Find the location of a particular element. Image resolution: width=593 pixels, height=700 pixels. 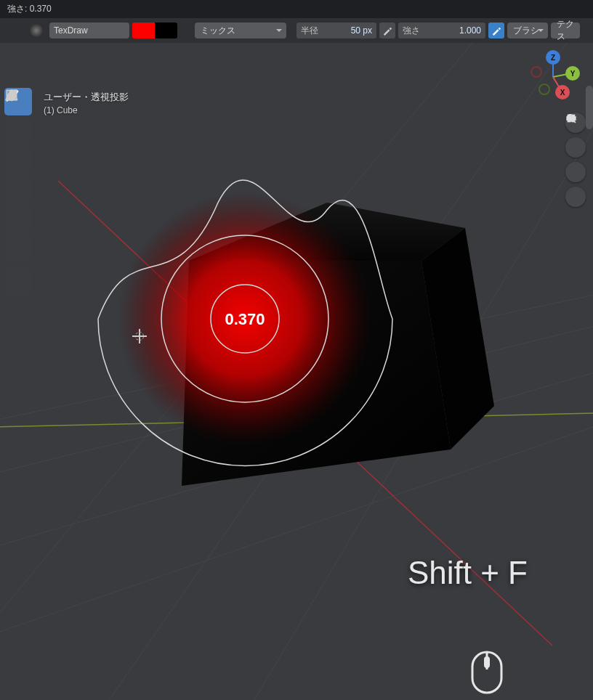

object-name-label: (1) Cube is located at coordinates (61, 110).